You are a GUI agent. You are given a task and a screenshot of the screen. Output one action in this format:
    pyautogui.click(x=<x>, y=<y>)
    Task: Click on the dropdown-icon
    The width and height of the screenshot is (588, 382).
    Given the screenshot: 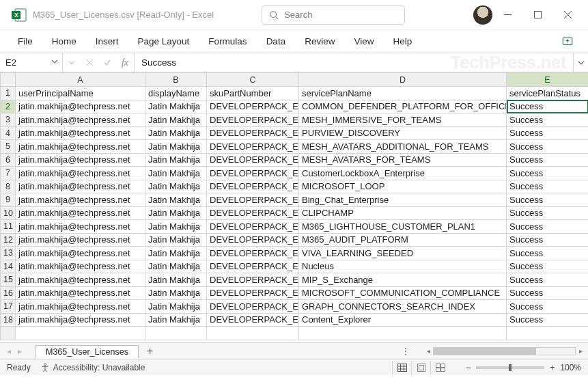 What is the action you would take?
    pyautogui.click(x=72, y=63)
    